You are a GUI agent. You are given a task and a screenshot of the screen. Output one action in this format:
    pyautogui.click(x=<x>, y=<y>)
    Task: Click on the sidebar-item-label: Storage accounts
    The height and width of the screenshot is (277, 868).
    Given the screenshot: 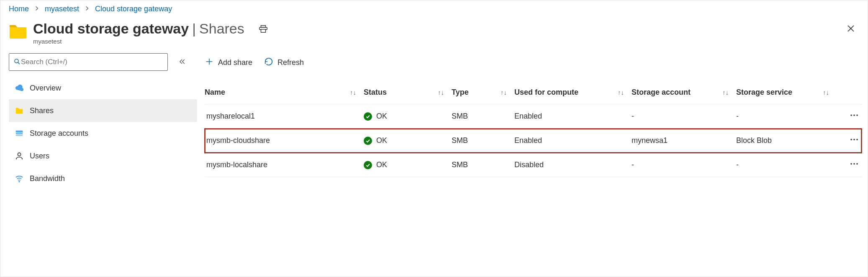 What is the action you would take?
    pyautogui.click(x=59, y=133)
    